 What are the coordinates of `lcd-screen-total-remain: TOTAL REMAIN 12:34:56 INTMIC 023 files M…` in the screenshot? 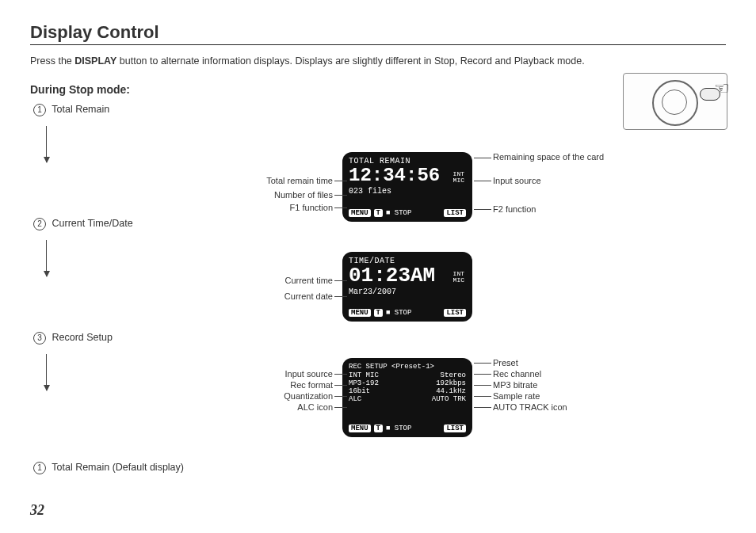 It's located at (407, 187).